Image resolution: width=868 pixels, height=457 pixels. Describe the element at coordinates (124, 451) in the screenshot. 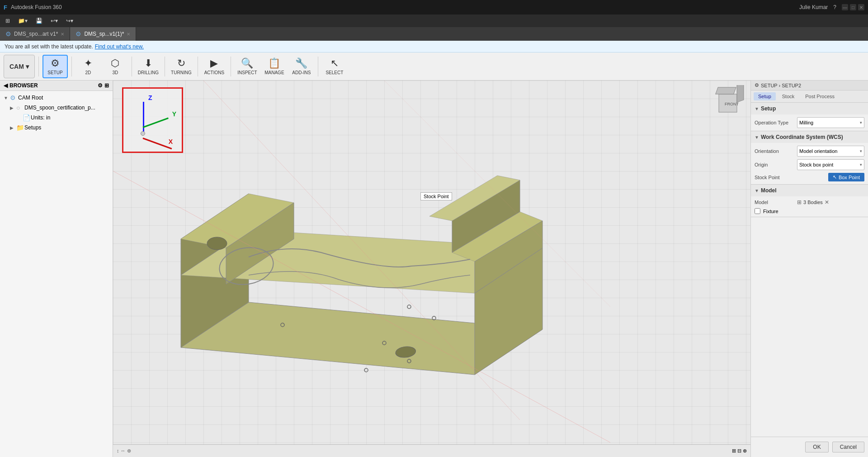

I see `status-coords: ↕ ↔ ⊕` at that location.